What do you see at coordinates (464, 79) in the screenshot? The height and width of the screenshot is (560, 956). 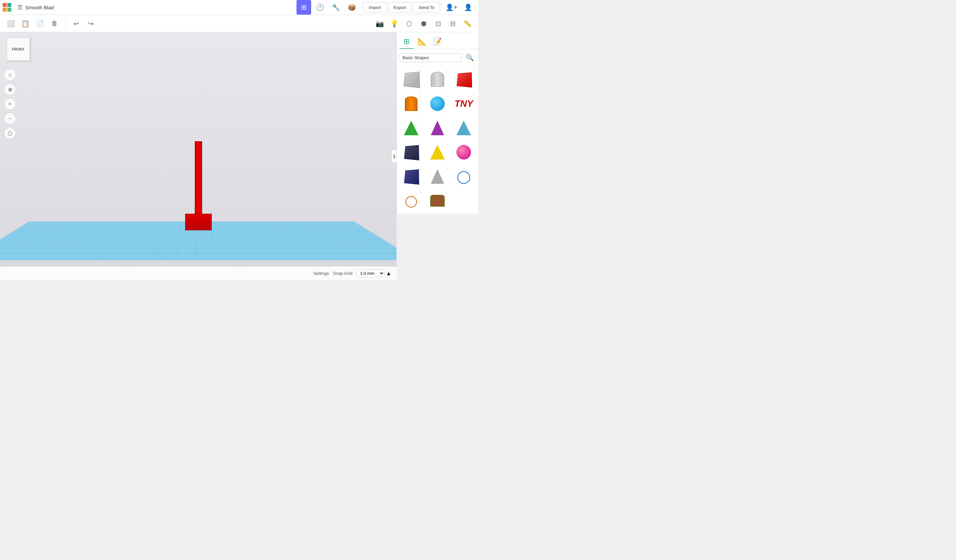 I see `shape-thumb-box-red` at bounding box center [464, 79].